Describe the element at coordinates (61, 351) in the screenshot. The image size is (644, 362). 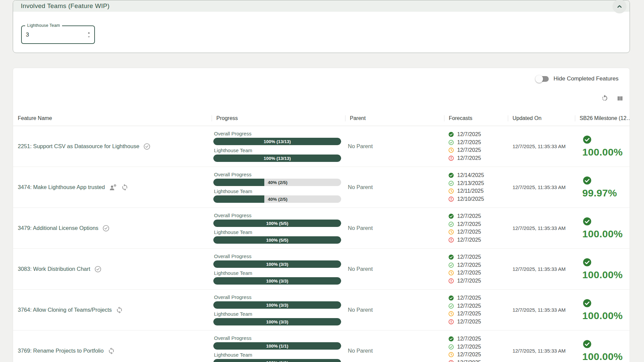
I see `feature-name-link: 3769: Rename Projects to Portfolio` at that location.